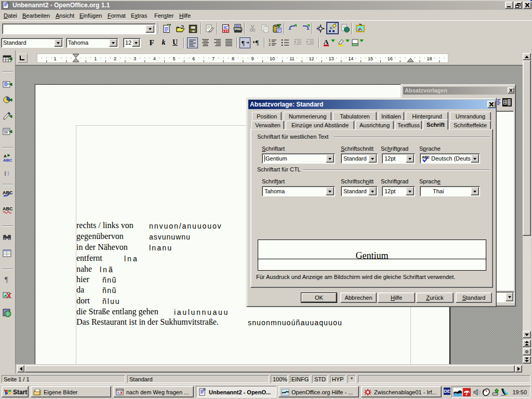  Describe the element at coordinates (193, 59) in the screenshot. I see `svg-text: 6` at that location.